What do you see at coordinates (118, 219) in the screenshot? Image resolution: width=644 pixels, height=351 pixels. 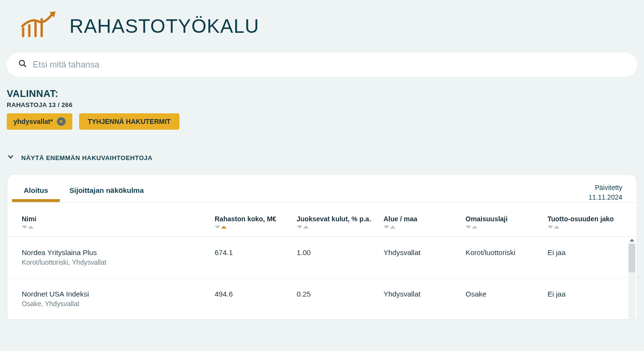 I see `col-label: Nimi` at bounding box center [118, 219].